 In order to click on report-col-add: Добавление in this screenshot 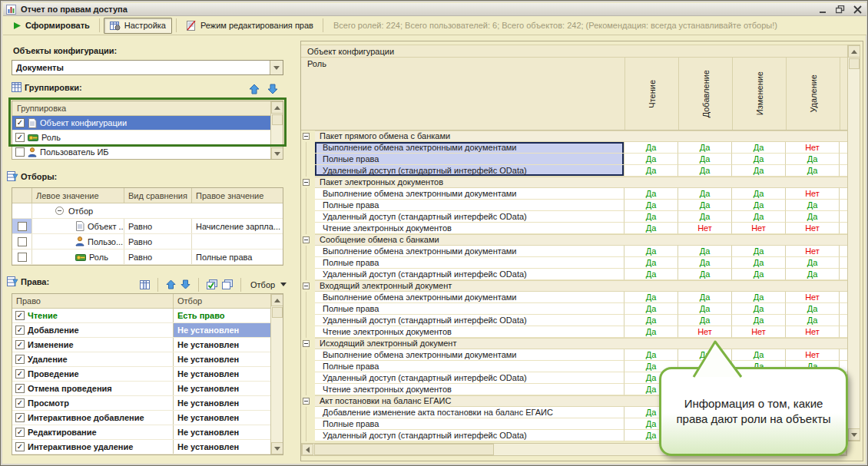, I will do `click(705, 94)`.